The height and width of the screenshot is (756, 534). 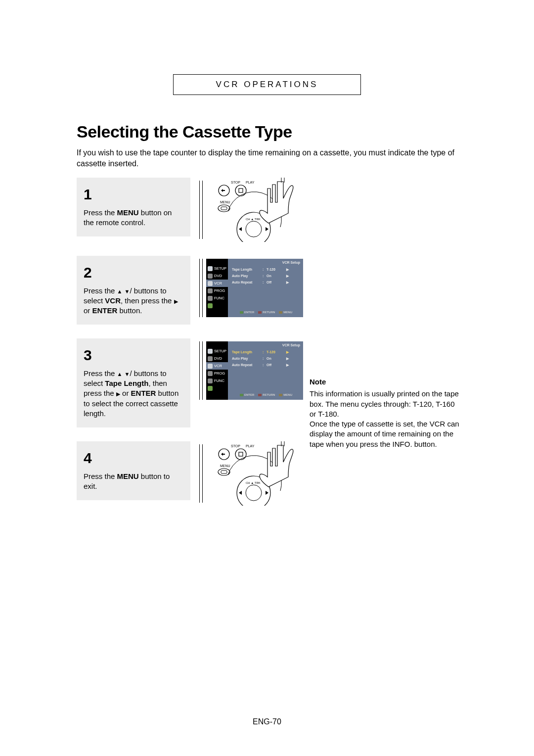 What do you see at coordinates (251, 210) in the screenshot?
I see `step-1-illustration: STOP PLAY MENU CH ▲ TRK` at bounding box center [251, 210].